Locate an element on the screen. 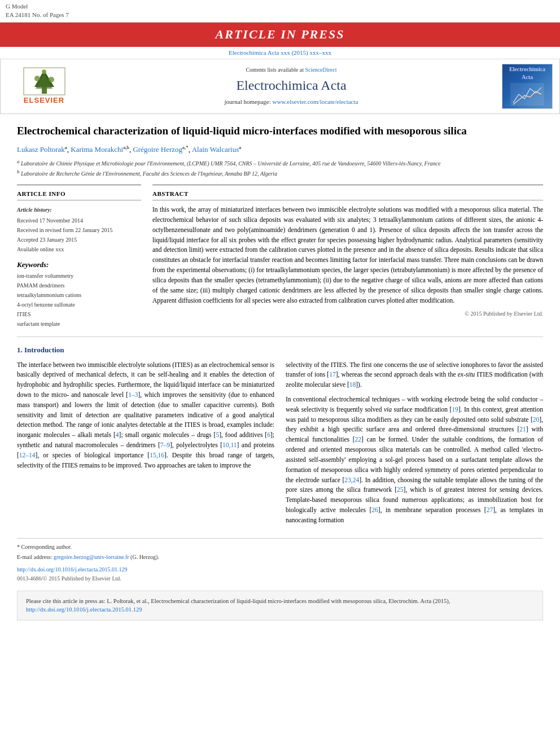 This screenshot has height=747, width=560. elsevier-label: ELSEVIER is located at coordinates (44, 101).